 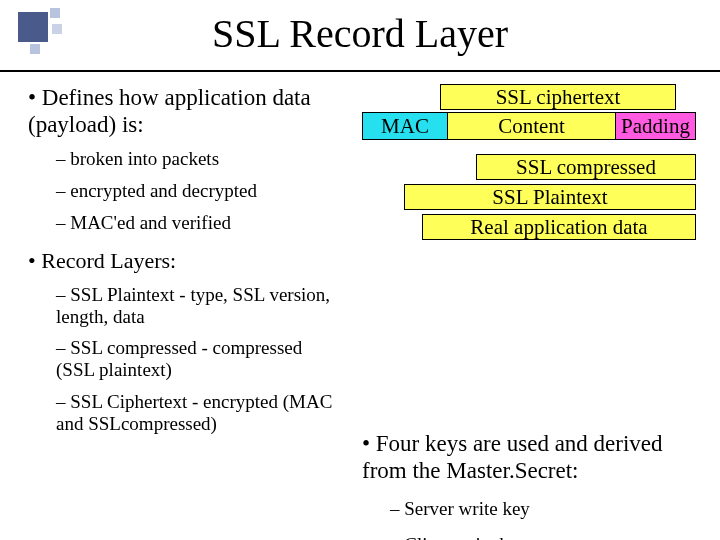 I want to click on title-underline, so click(x=360, y=71).